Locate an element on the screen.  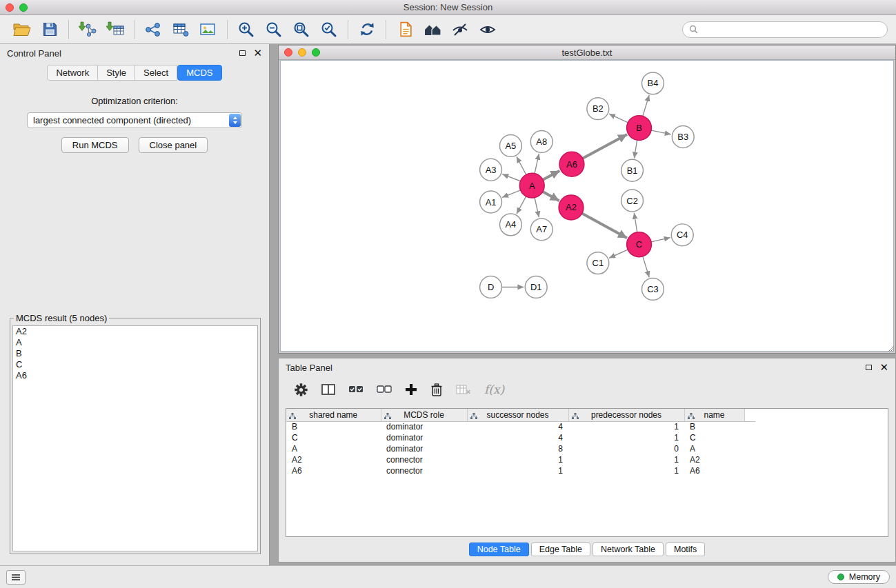
column-header-name: name is located at coordinates (715, 415).